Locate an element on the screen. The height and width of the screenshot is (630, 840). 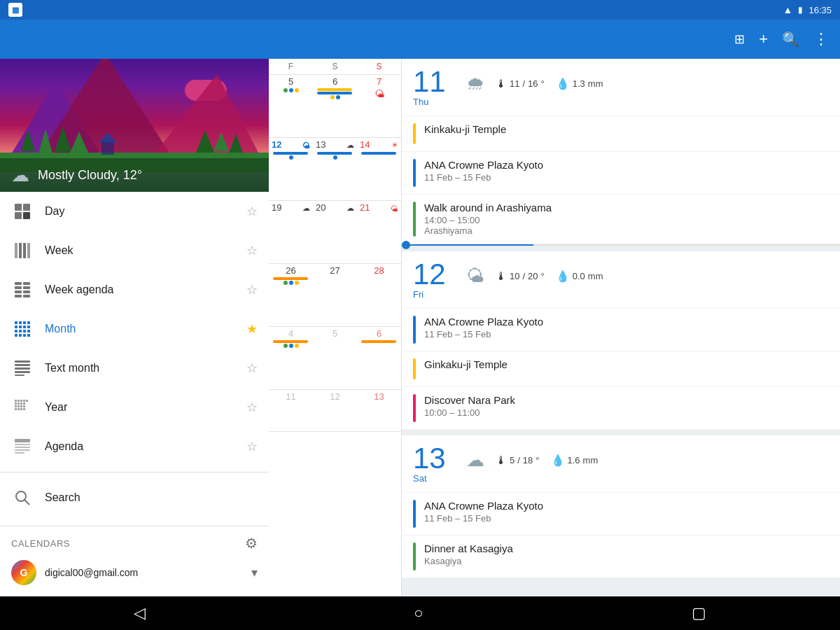
add-icon: + is located at coordinates (763, 39).